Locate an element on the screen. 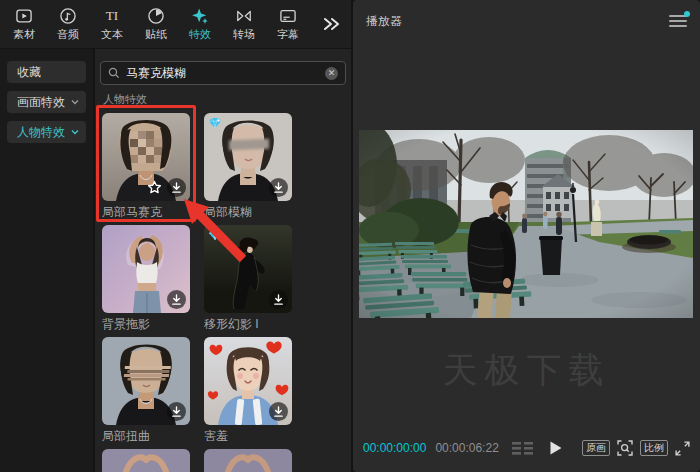  tab-audio: 音频 is located at coordinates (68, 24).